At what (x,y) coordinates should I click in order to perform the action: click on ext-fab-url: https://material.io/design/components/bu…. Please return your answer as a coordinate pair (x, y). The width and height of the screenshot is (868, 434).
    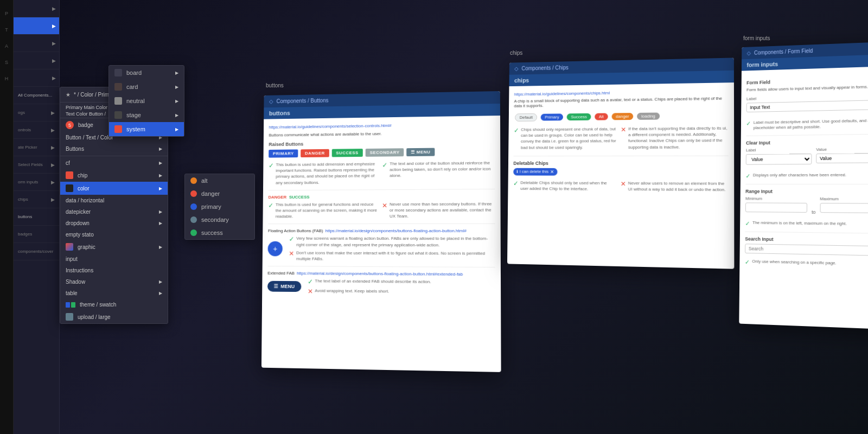
    Looking at the image, I should click on (380, 273).